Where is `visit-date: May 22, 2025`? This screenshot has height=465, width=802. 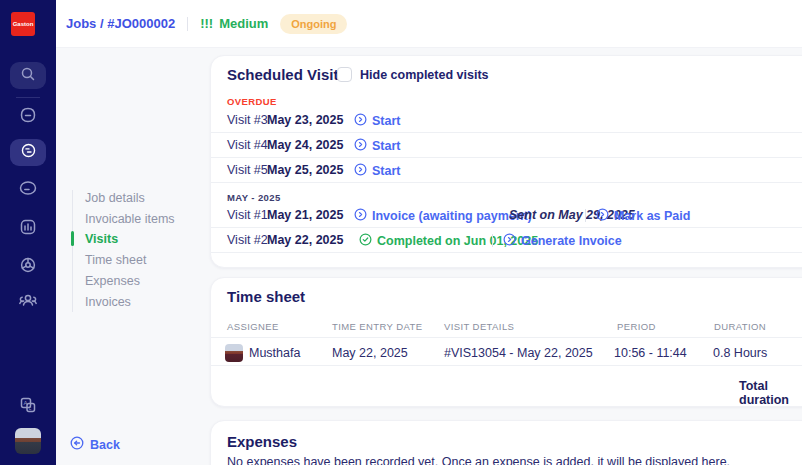
visit-date: May 22, 2025 is located at coordinates (305, 240).